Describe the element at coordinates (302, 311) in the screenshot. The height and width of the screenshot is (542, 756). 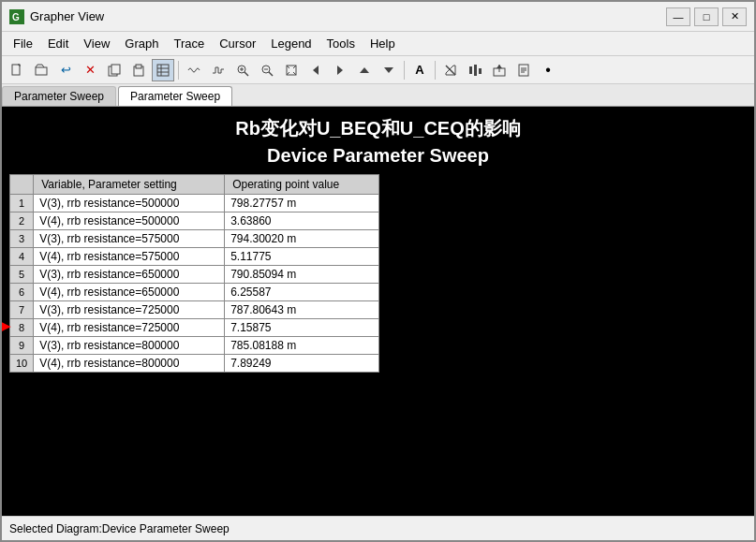
I see `row-value: 787.80643 m` at that location.